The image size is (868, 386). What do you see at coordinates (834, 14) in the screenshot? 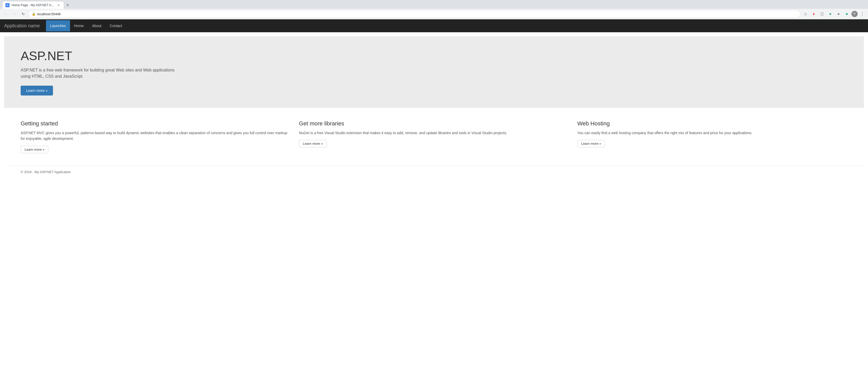
I see `toolbar-icons: ☆ ♦ ☷ ● ● ● P ⋮` at bounding box center [834, 14].